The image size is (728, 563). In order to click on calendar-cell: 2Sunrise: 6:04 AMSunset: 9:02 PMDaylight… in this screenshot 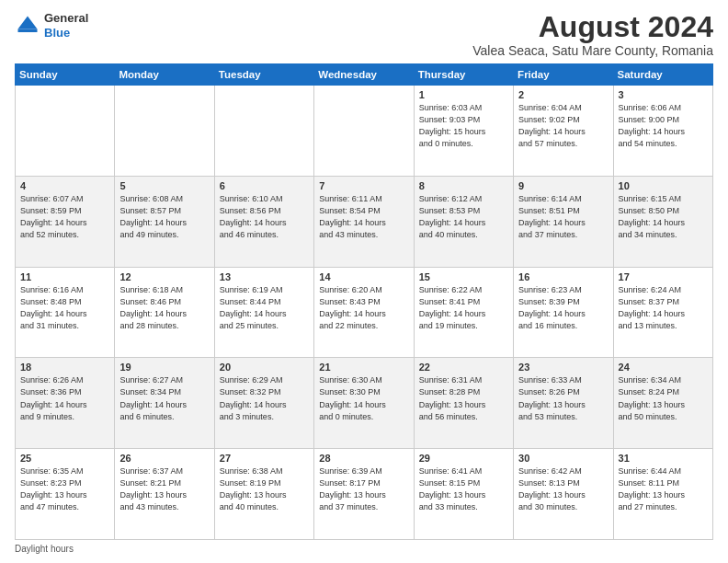, I will do `click(563, 131)`.